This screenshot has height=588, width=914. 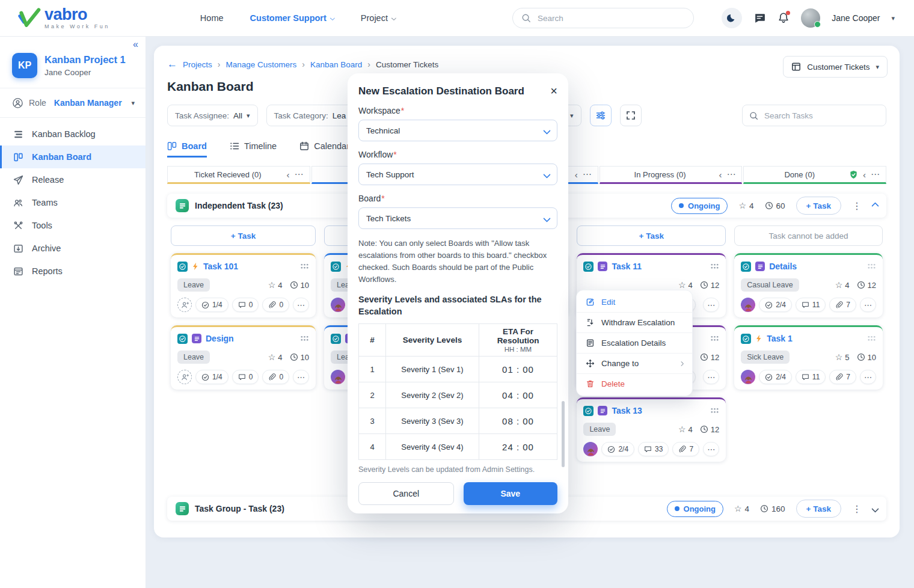 What do you see at coordinates (73, 103) in the screenshot?
I see `role-selector: Role Kanban Manager ▾` at bounding box center [73, 103].